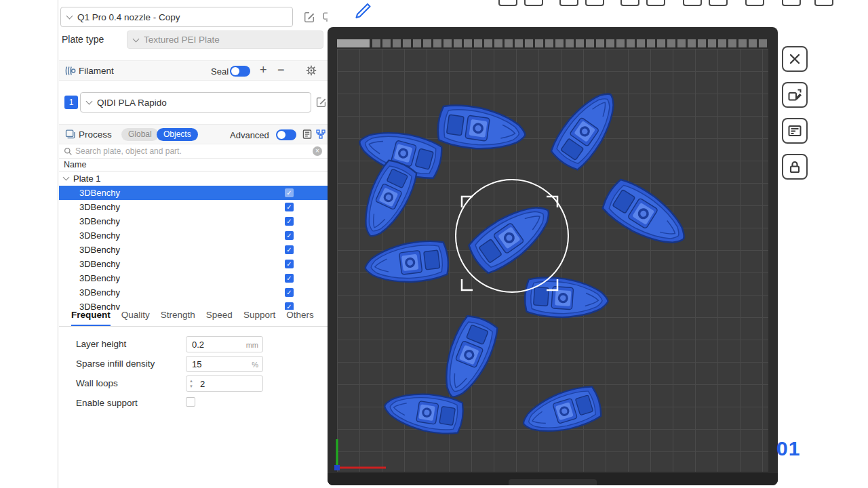 Image resolution: width=868 pixels, height=488 pixels. What do you see at coordinates (29, 244) in the screenshot?
I see `collapsed-left-panel` at bounding box center [29, 244].